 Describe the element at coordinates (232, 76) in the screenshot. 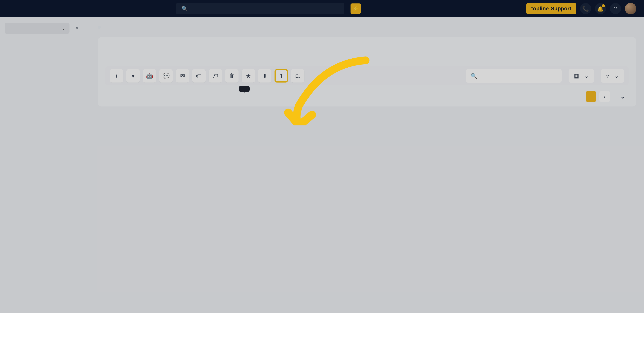

I see `delete-button: 🗑` at that location.